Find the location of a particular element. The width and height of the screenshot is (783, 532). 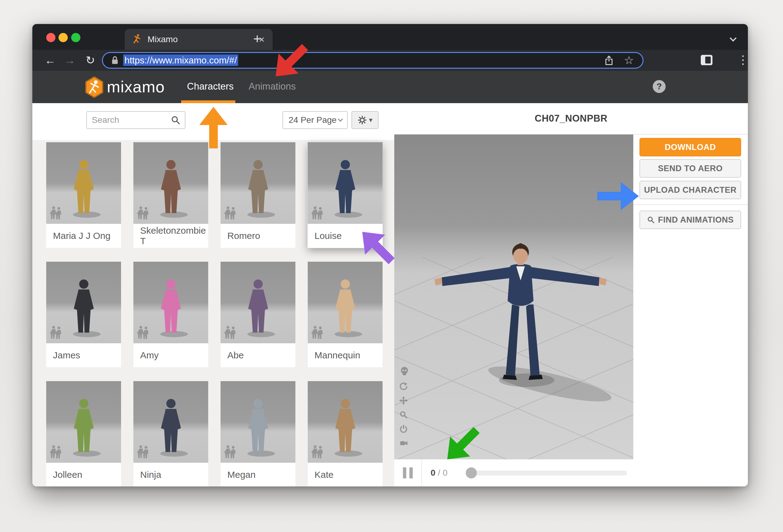

url-text: https://www.mixamo.com/#/ is located at coordinates (181, 61).